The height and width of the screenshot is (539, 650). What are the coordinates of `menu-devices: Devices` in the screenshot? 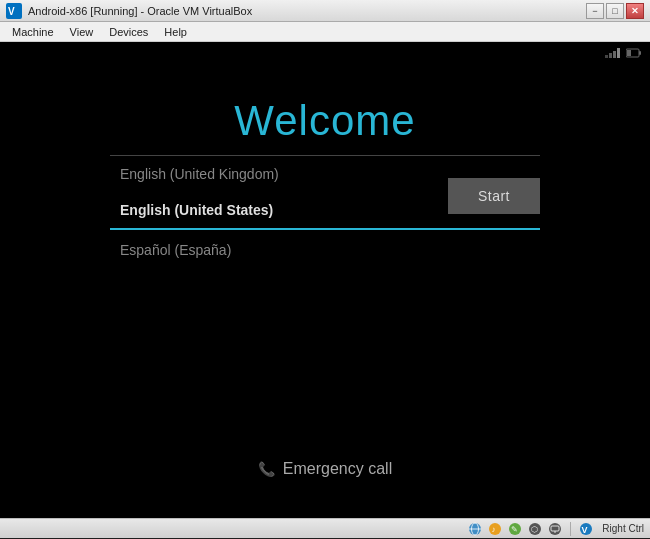 It's located at (128, 32).